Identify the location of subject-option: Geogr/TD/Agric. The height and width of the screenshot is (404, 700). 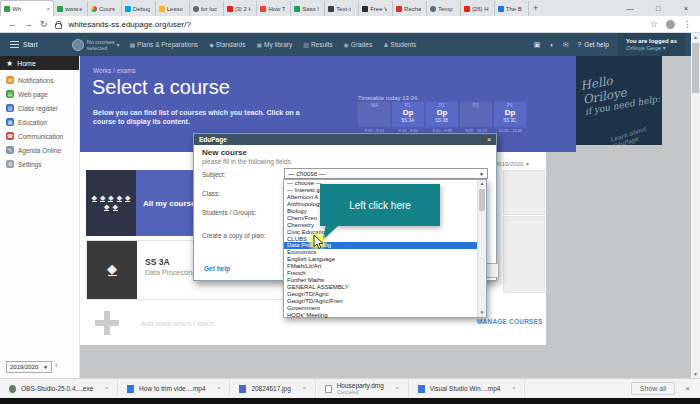
(381, 294).